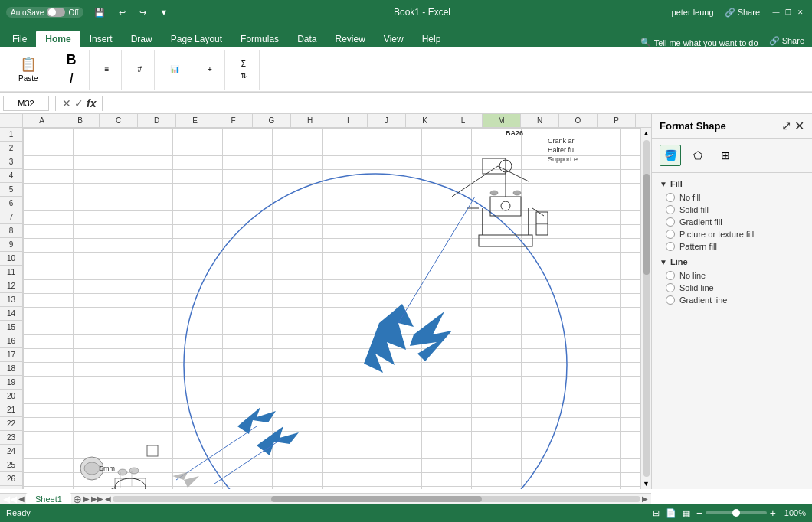 The width and height of the screenshot is (812, 522). I want to click on row-14: 14, so click(11, 314).